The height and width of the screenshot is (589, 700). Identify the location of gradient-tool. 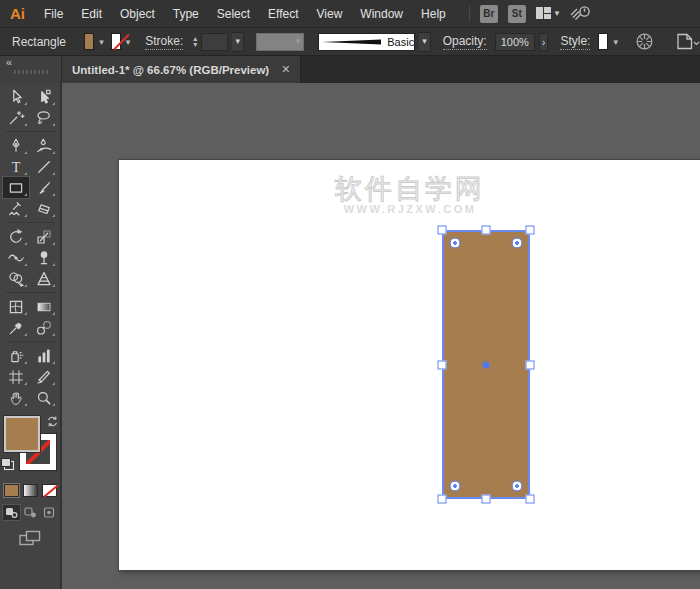
(44, 306).